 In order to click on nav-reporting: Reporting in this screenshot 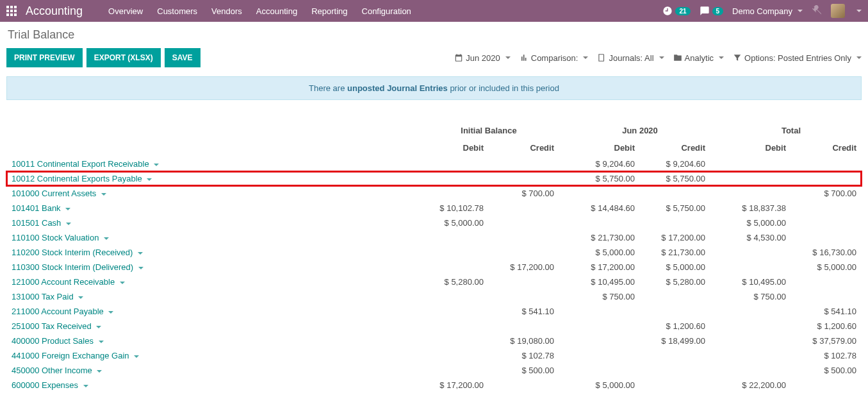, I will do `click(329, 12)`.